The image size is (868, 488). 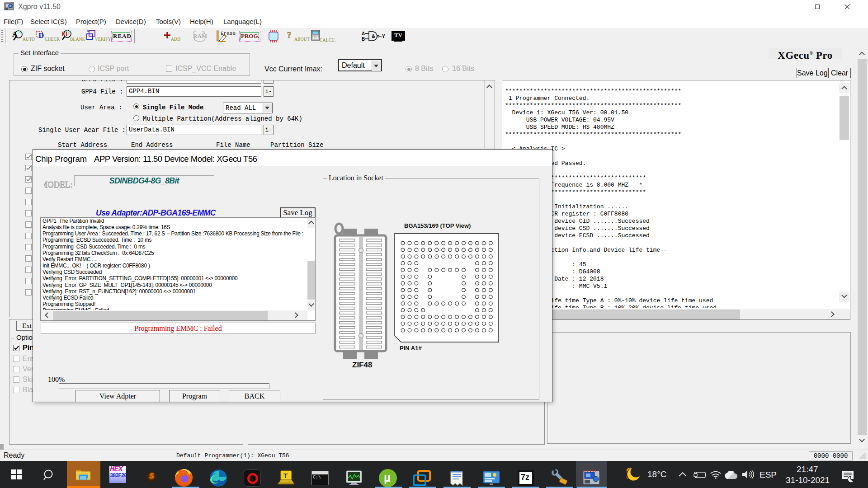 What do you see at coordinates (286, 475) in the screenshot?
I see `svg-text: T` at bounding box center [286, 475].